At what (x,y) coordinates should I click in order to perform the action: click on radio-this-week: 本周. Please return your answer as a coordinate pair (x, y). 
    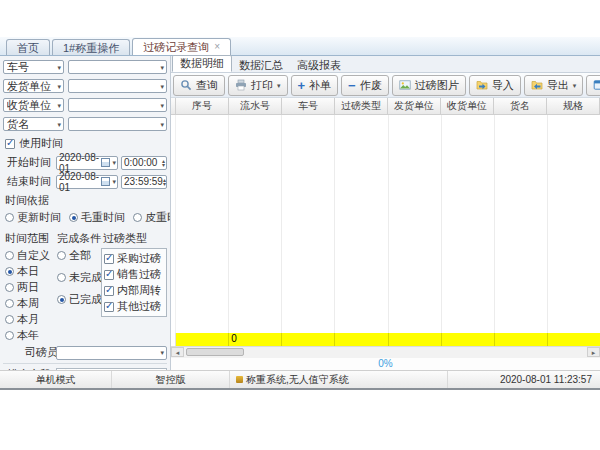
    Looking at the image, I should click on (30, 304).